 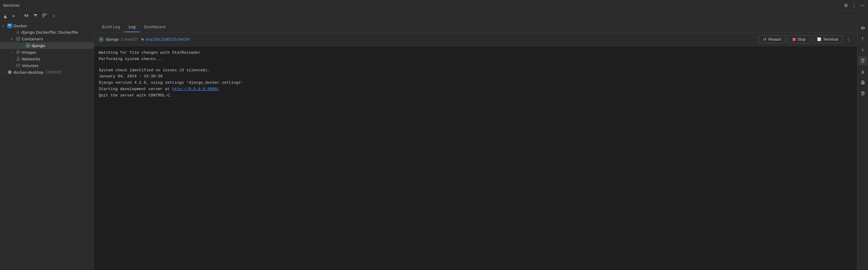 I want to click on sidebar-item-django-container: django, so click(x=47, y=46).